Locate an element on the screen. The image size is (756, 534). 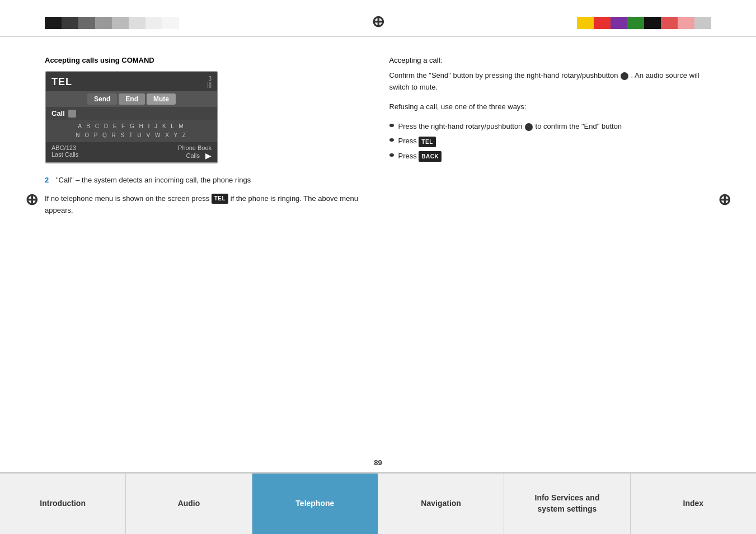
nav-info-services-label: Info Services andsystem settings is located at coordinates (567, 504).